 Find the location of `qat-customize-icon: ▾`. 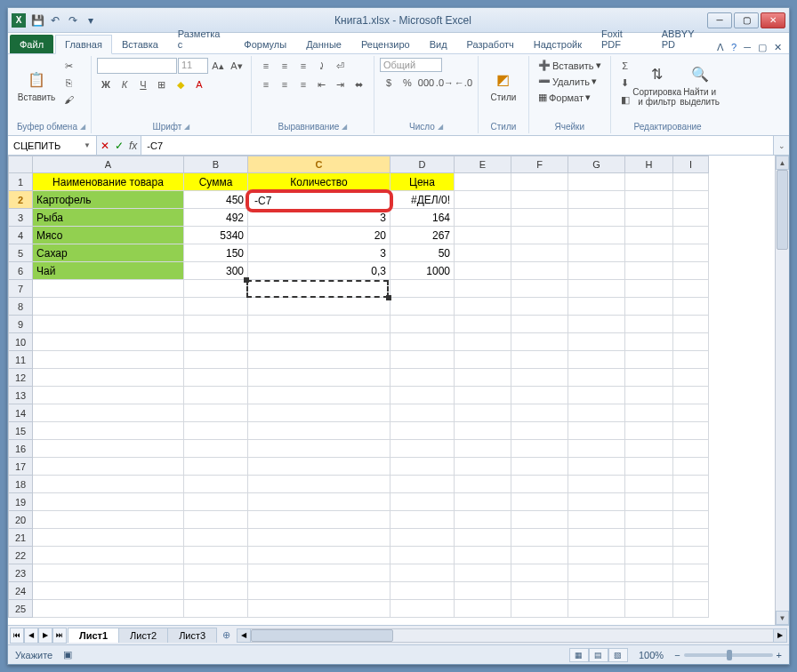

qat-customize-icon: ▾ is located at coordinates (91, 20).